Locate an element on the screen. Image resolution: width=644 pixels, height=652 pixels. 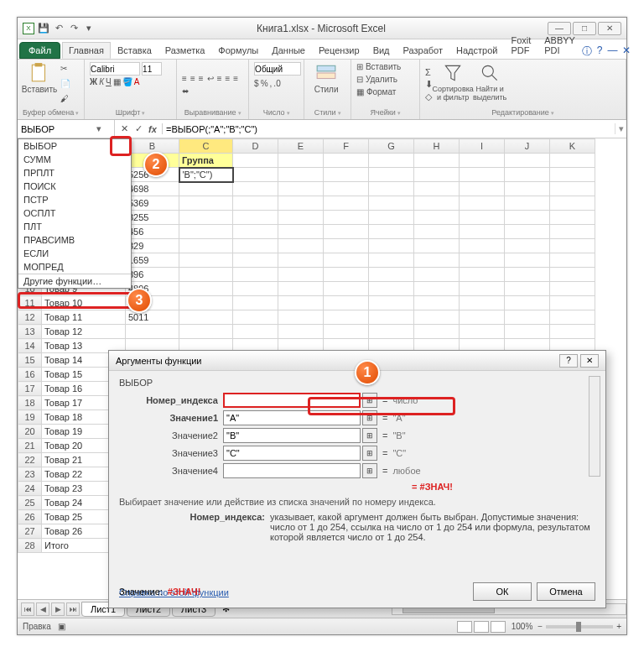
row-header: 22 is located at coordinates (30, 460).